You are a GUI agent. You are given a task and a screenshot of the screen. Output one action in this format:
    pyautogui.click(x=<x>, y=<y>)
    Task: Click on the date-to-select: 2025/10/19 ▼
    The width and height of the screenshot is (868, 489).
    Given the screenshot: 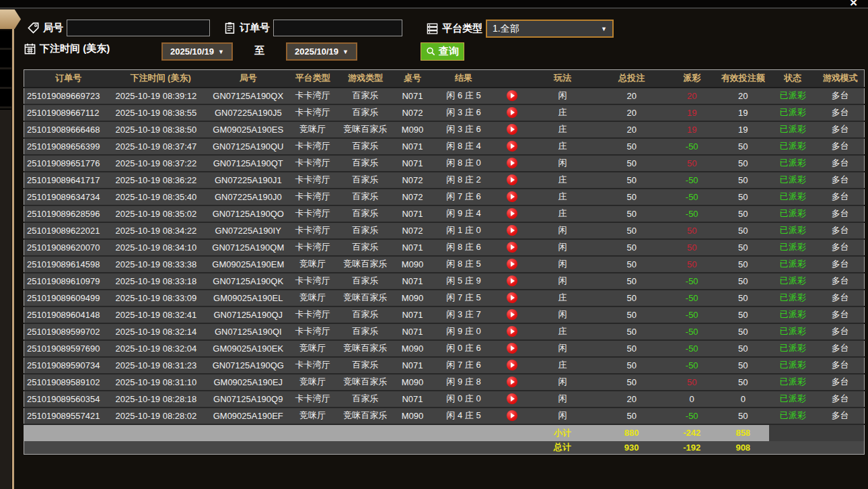 What is the action you would take?
    pyautogui.click(x=322, y=51)
    